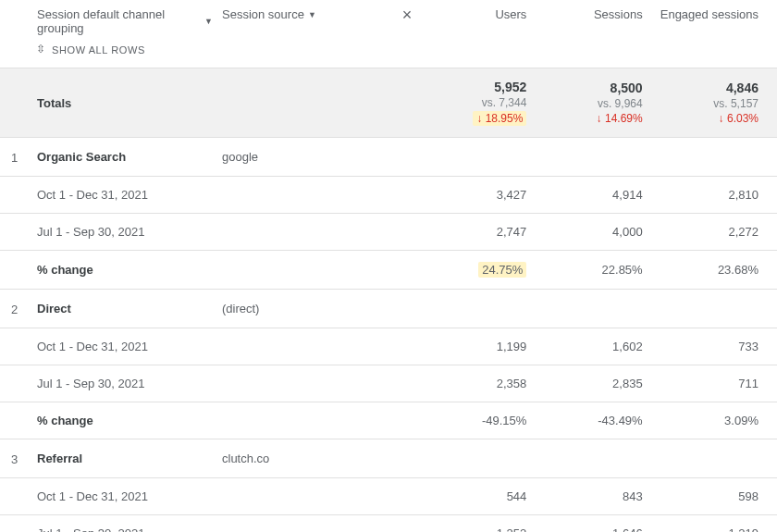 The image size is (777, 532). I want to click on totals-users-delta: 18.95%, so click(500, 118).